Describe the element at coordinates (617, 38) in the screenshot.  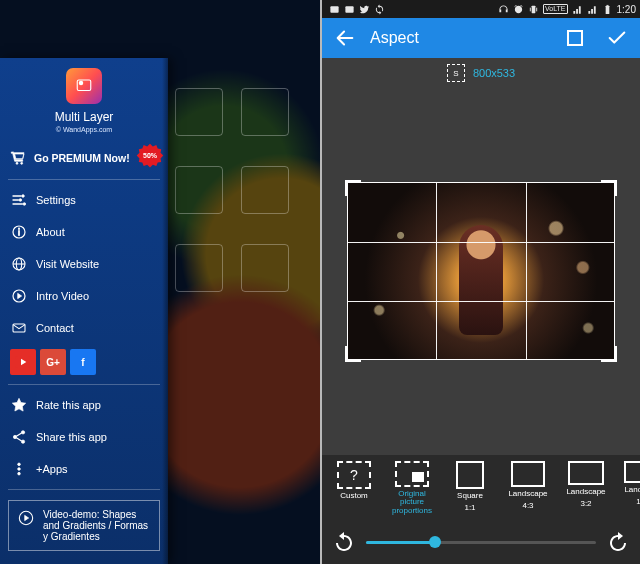
I see `confirm-button` at that location.